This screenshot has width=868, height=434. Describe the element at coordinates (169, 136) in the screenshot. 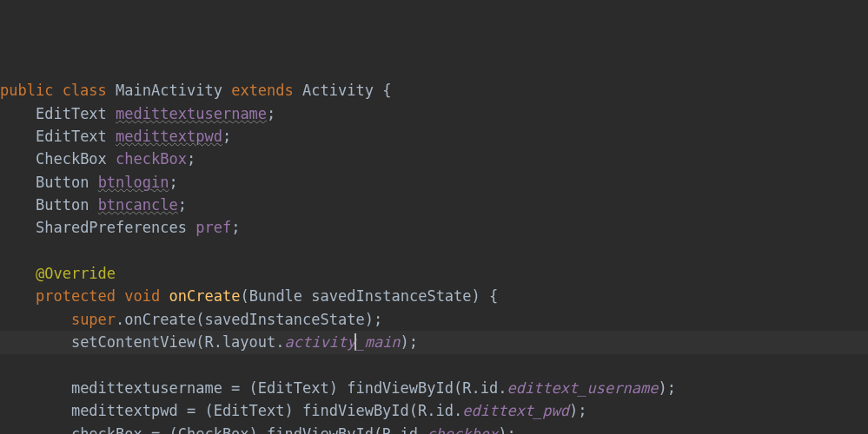

I see `field: medittextpwd` at that location.